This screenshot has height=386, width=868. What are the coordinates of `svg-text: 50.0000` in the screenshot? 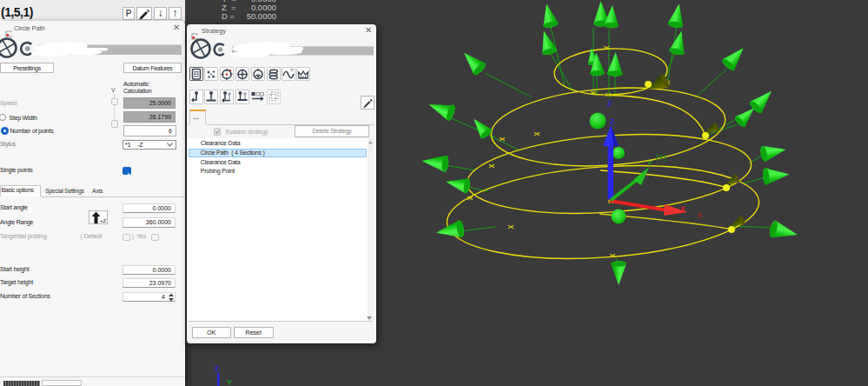 It's located at (262, 16).